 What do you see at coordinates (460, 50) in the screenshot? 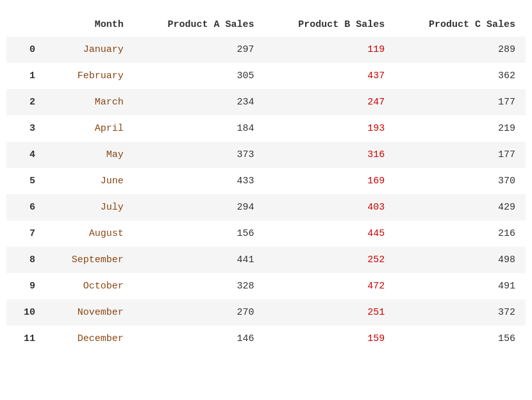
I see `cell-product-c: 289` at bounding box center [460, 50].